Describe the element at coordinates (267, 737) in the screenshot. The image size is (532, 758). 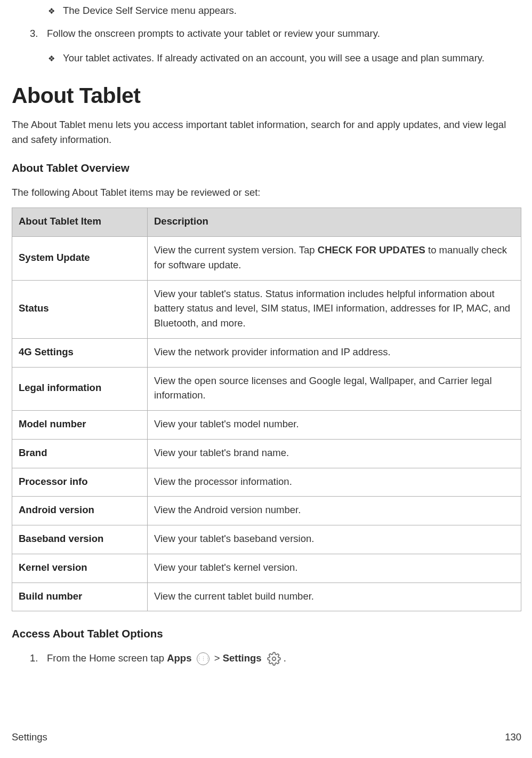
I see `page-footer: Settings 130` at that location.